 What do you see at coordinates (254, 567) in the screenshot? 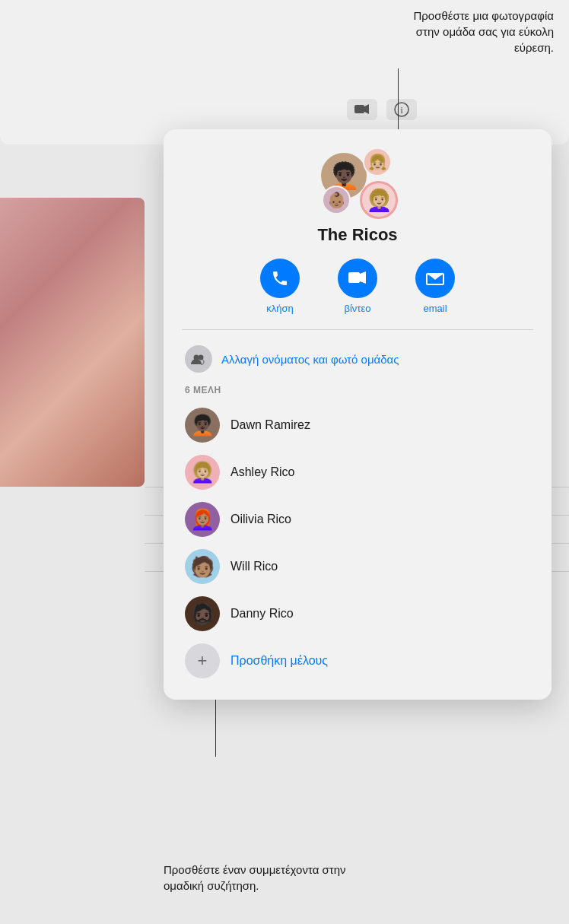
I see `member-name-will: Will Rico` at bounding box center [254, 567].